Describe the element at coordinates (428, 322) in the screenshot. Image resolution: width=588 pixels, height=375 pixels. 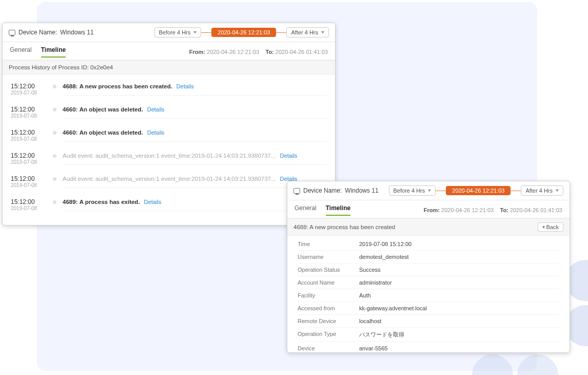
I see `detail-row: Remote Device localhost` at that location.